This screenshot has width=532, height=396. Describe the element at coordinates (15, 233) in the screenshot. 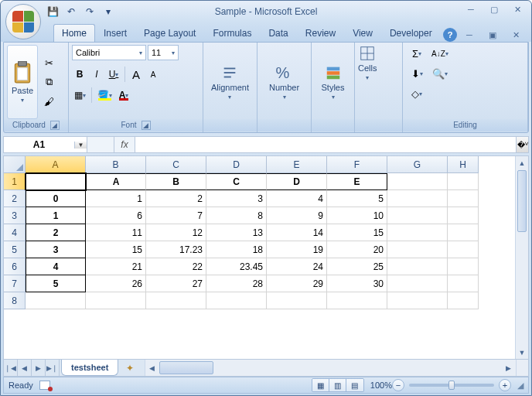

I see `row-header-4: 4` at that location.